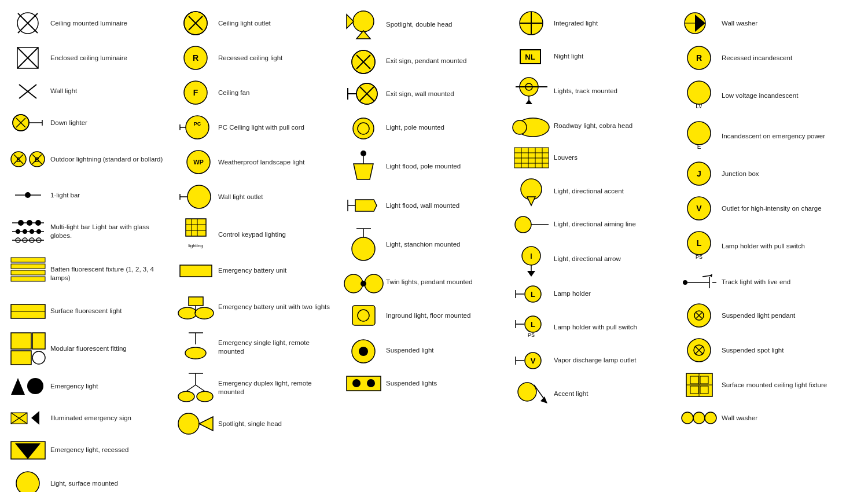 The width and height of the screenshot is (868, 492). I want to click on label-lamp-holder: Lamp holder, so click(571, 294).